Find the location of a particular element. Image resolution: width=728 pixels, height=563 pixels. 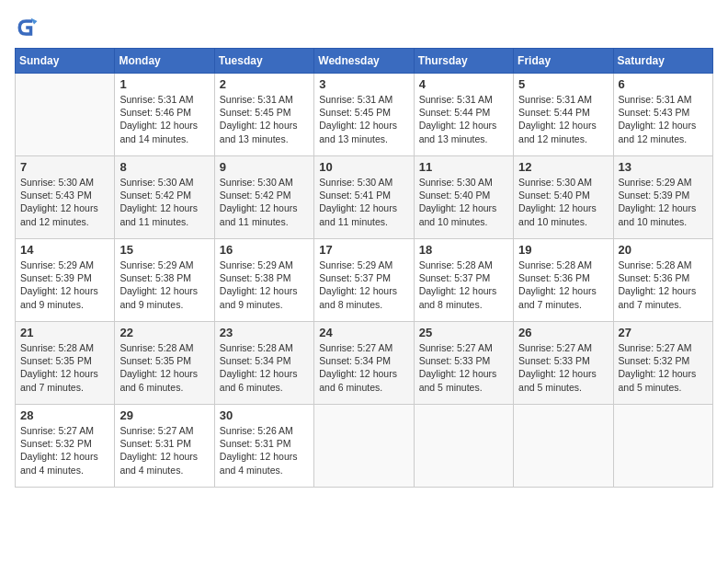

day-info: Sunrise: 5:28 AMSunset: 5:34 PMDaylight:… is located at coordinates (265, 368).